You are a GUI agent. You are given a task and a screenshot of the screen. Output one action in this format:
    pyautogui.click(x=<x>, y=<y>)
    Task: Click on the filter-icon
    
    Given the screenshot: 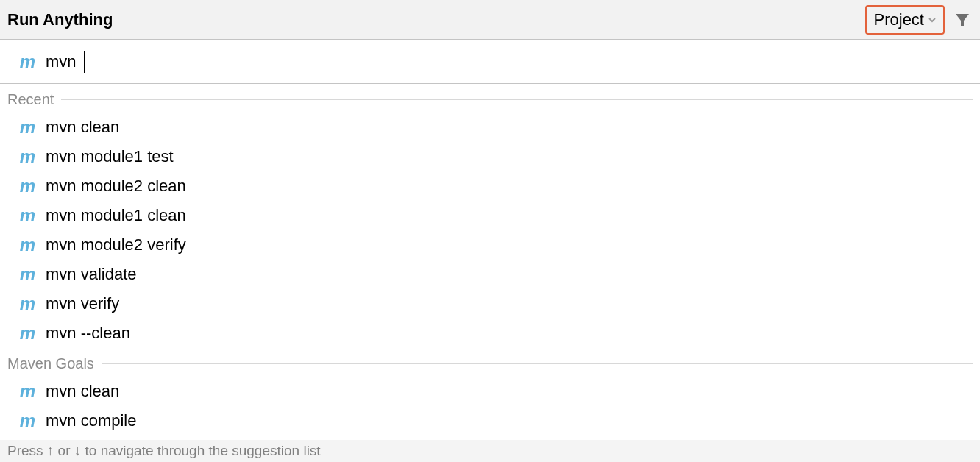 What is the action you would take?
    pyautogui.click(x=962, y=20)
    